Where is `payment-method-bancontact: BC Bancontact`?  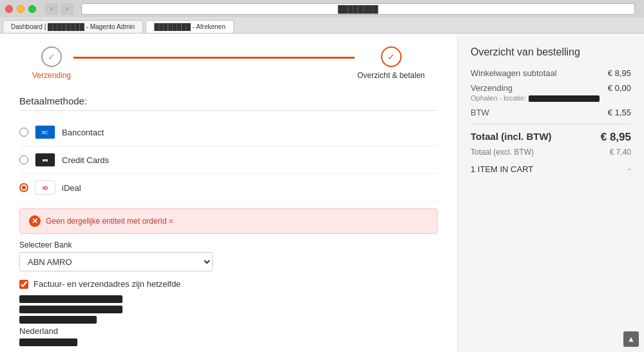
payment-method-bancontact: BC Bancontact is located at coordinates (228, 133).